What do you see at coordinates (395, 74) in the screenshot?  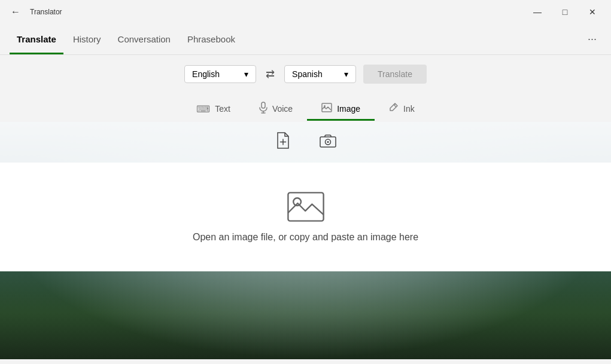 I see `translate-button: Translate` at bounding box center [395, 74].